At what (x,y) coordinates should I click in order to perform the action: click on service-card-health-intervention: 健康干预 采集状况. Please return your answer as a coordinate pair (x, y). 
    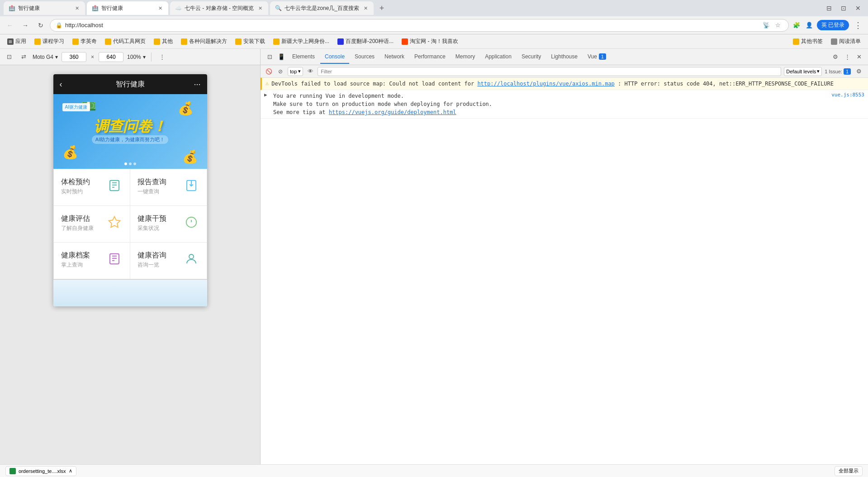
    Looking at the image, I should click on (168, 224).